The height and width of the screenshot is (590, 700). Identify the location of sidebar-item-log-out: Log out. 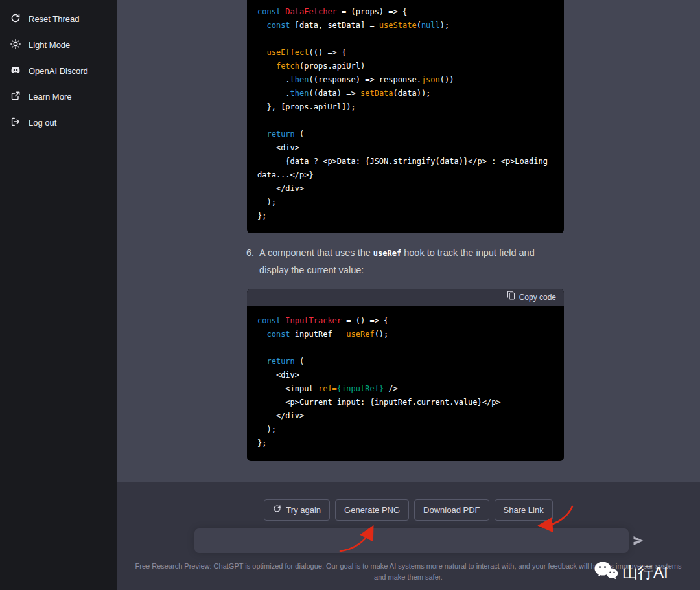
(58, 122).